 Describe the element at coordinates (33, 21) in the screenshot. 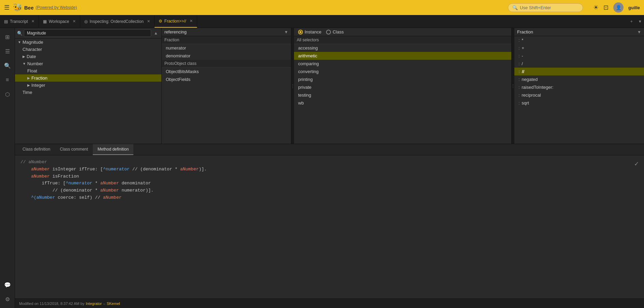

I see `tab-transcript-close: ✕` at that location.